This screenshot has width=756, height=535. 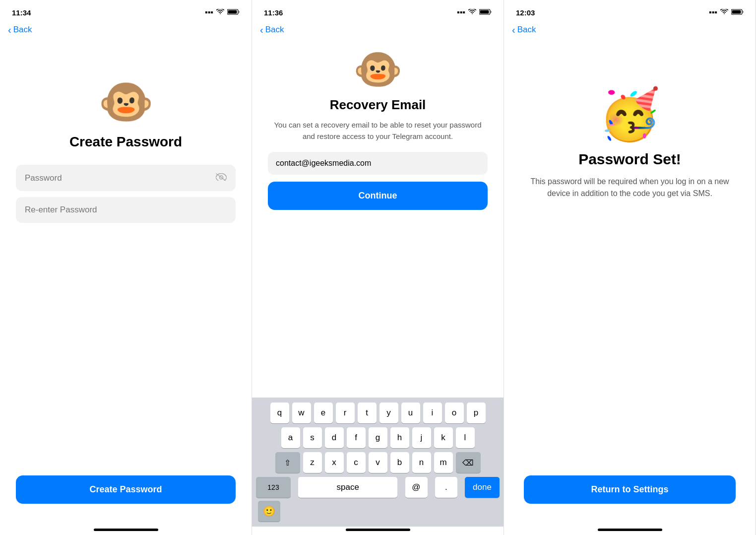 I want to click on keyboard-row-1: q w e r t y u i o p, so click(x=378, y=413).